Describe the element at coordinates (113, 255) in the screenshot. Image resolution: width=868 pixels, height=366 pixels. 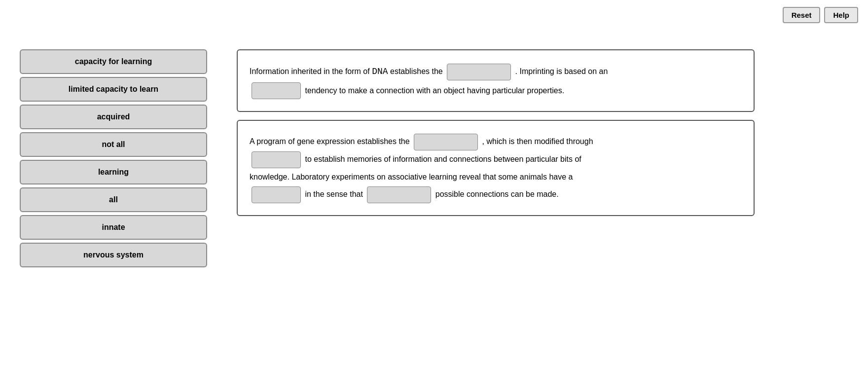
I see `word-btn-nervous-system: nervous system` at that location.